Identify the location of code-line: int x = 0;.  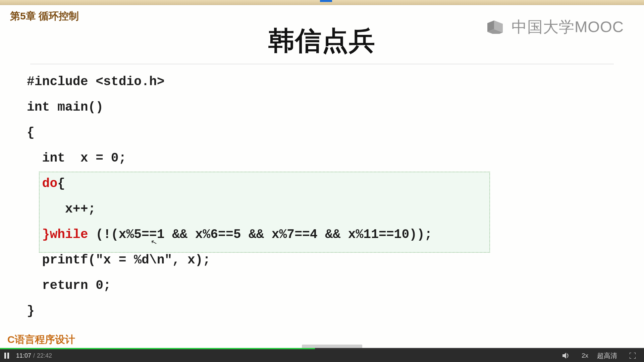
(229, 158).